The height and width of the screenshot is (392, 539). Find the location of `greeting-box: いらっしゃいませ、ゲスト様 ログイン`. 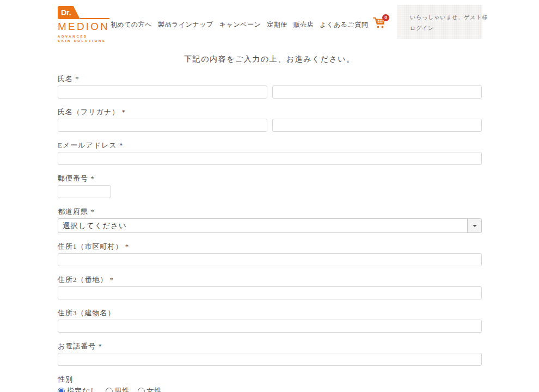

greeting-box: いらっしゃいませ、ゲスト様 ログイン is located at coordinates (440, 22).